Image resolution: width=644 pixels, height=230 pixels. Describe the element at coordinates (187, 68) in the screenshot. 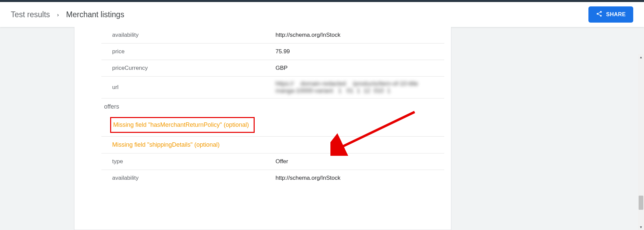

I see `property-key: priceCurrency` at that location.